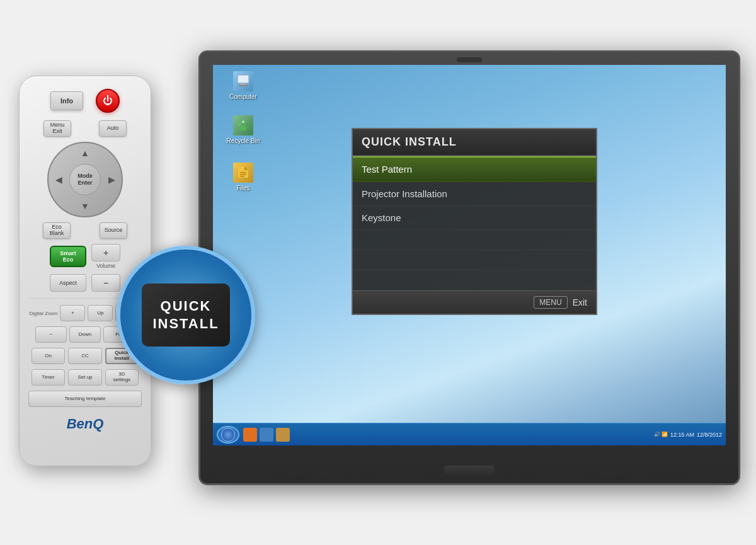  Describe the element at coordinates (580, 302) in the screenshot. I see `menu-exit-label: Exit` at that location.